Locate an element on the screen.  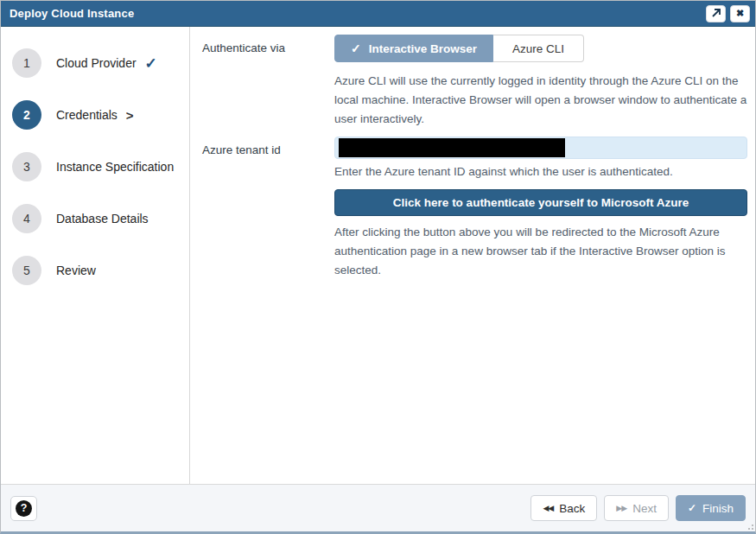
step-label: Review is located at coordinates (76, 270).